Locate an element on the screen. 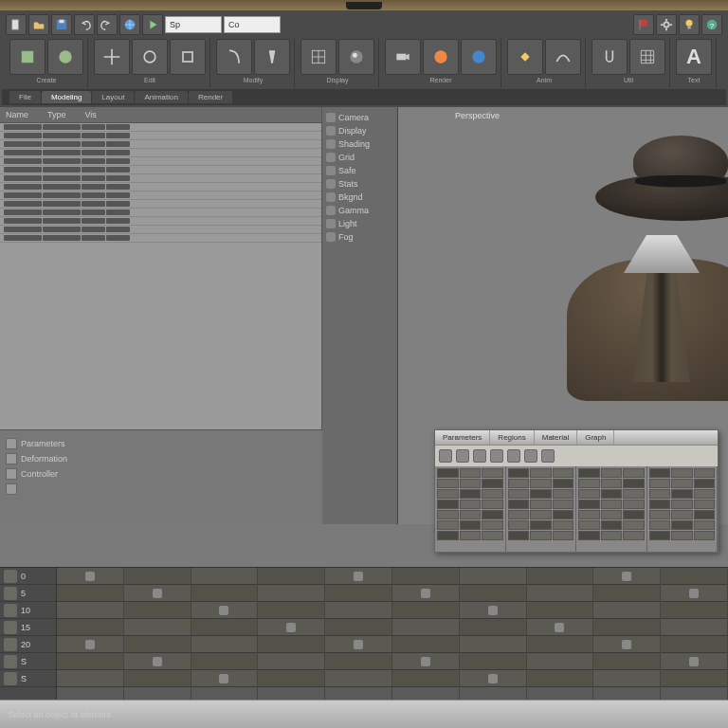  camera-tool is located at coordinates (403, 57).